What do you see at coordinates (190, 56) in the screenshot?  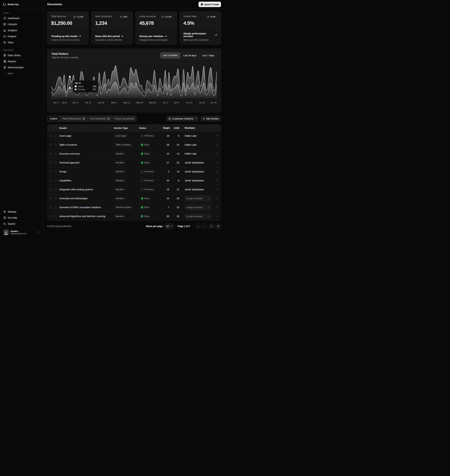 I see `range-last-30-days: Last 30 days` at bounding box center [190, 56].